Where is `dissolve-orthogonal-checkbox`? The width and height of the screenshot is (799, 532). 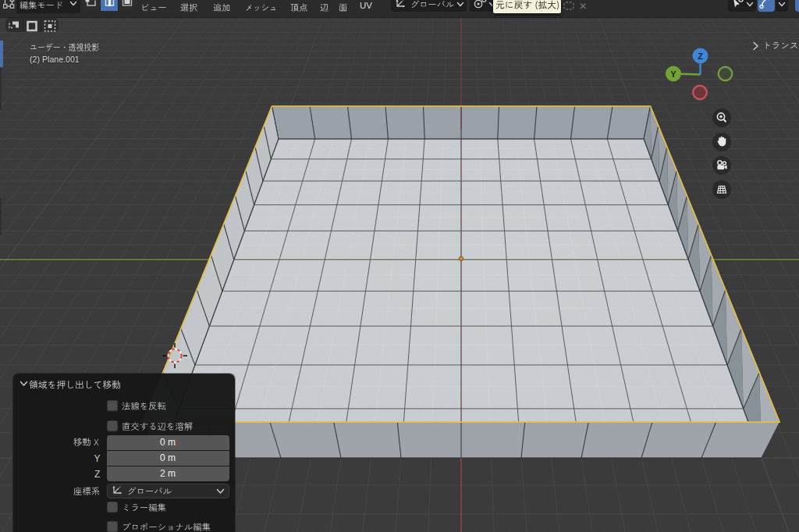
dissolve-orthogonal-checkbox is located at coordinates (112, 426).